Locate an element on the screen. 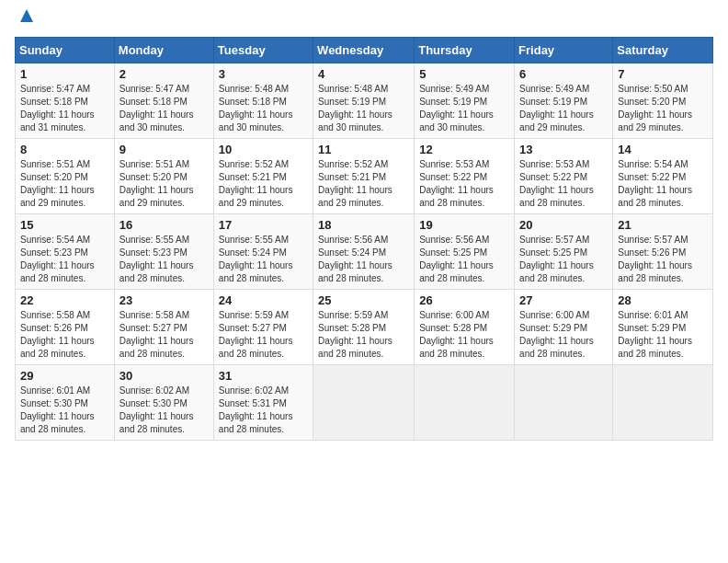 This screenshot has width=728, height=563. day-number: 9 is located at coordinates (164, 149).